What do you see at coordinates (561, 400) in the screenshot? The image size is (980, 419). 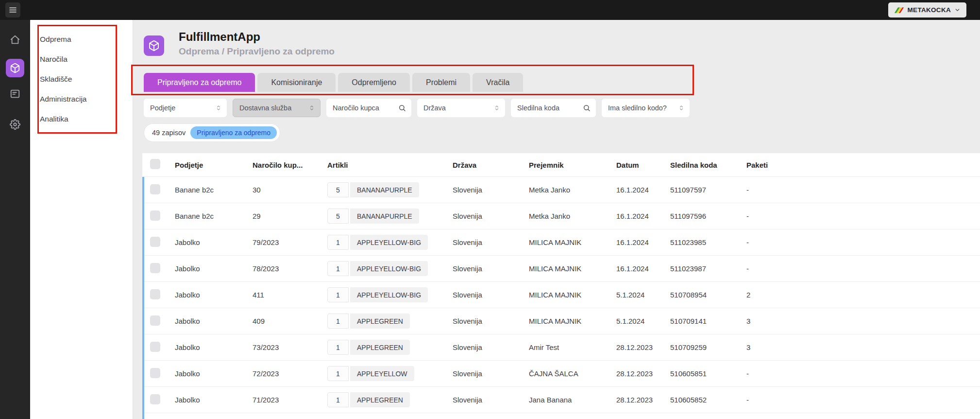 I see `table-row: Jabolko 71/2023 1 APPLEGREEN Slovenija J…` at bounding box center [561, 400].